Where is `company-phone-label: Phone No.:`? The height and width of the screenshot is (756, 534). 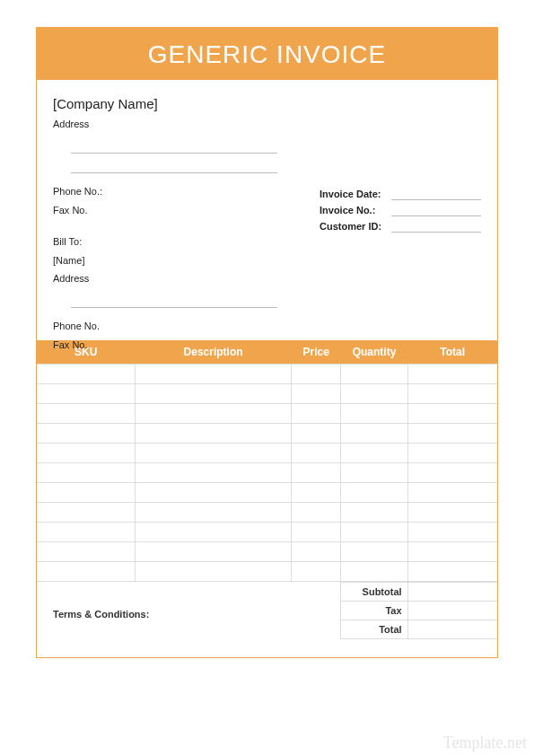 company-phone-label: Phone No.: is located at coordinates (188, 192).